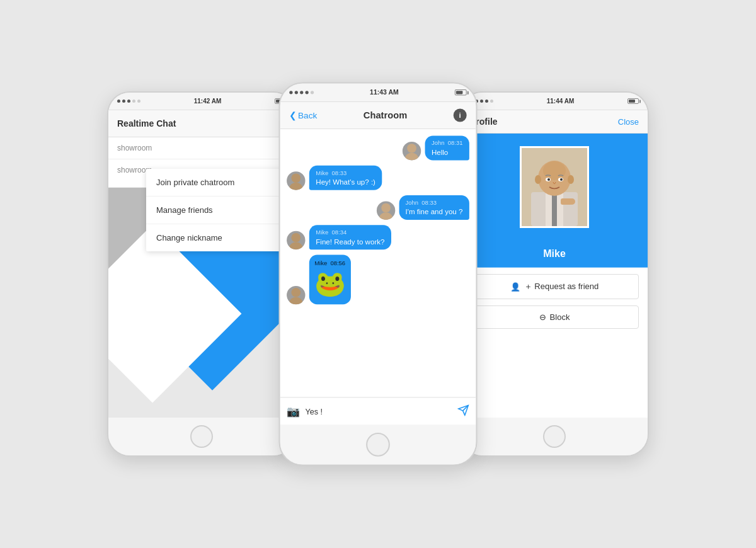 The image size is (756, 548). Describe the element at coordinates (464, 411) in the screenshot. I see `send-button` at that location.